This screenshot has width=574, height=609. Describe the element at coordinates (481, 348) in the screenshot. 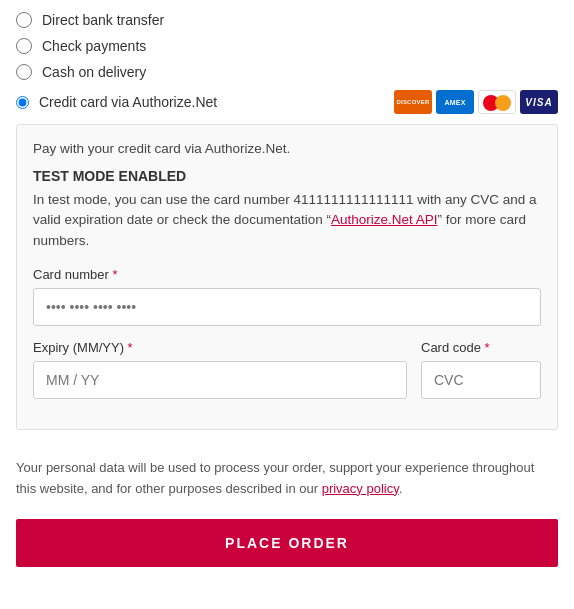

I see `card-code-label: Card code *` at that location.